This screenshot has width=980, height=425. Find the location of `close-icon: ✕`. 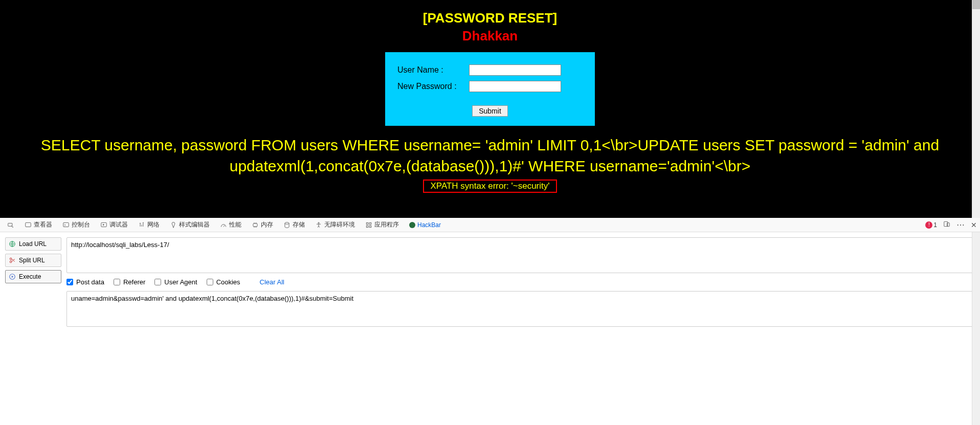

close-icon: ✕ is located at coordinates (974, 225).